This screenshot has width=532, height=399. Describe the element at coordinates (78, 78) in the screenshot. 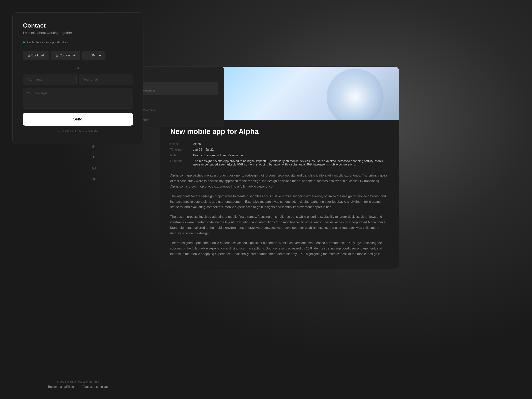

I see `contact-card: Contact Let's talk about working togethe…` at that location.